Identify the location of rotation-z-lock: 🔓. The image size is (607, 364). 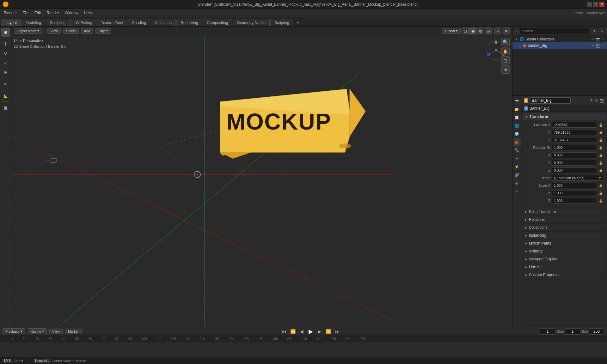
(601, 170).